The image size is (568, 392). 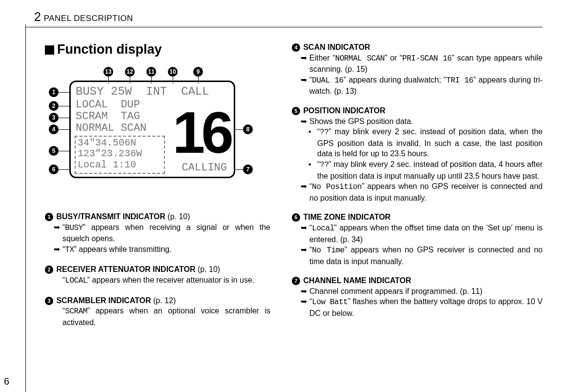 I want to click on callout-5: 5, so click(x=54, y=151).